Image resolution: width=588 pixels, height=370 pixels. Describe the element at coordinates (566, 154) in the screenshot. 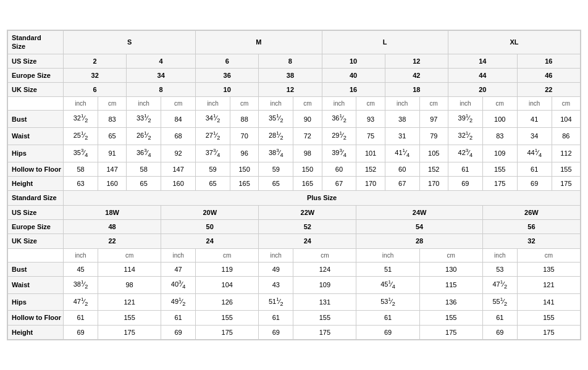

I see `hips-xl16-cm: 112` at that location.